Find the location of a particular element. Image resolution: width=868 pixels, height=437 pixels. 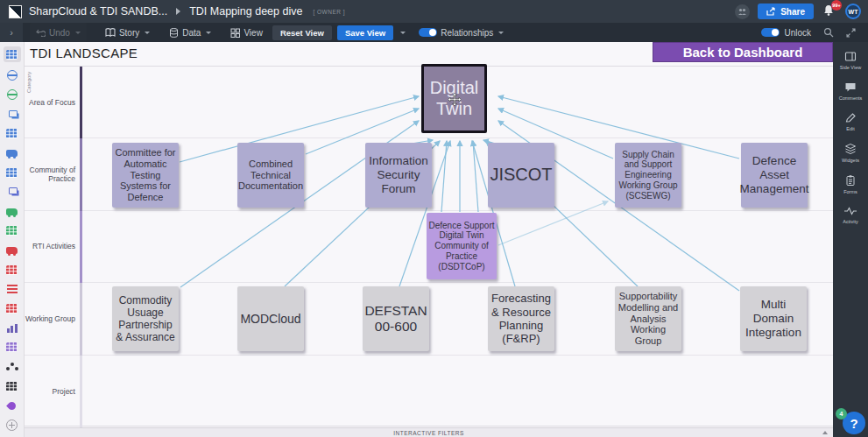

node-modcloud: MODCloud is located at coordinates (271, 319).